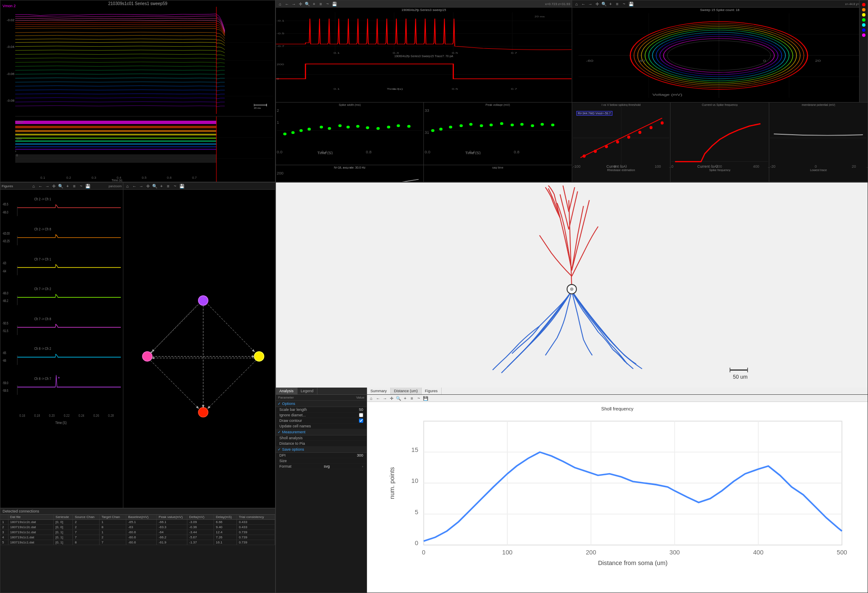 The height and width of the screenshot is (593, 868). Describe the element at coordinates (498, 174) in the screenshot. I see `sag-plot: sag time 0.5 1.0 Time (s)` at that location.